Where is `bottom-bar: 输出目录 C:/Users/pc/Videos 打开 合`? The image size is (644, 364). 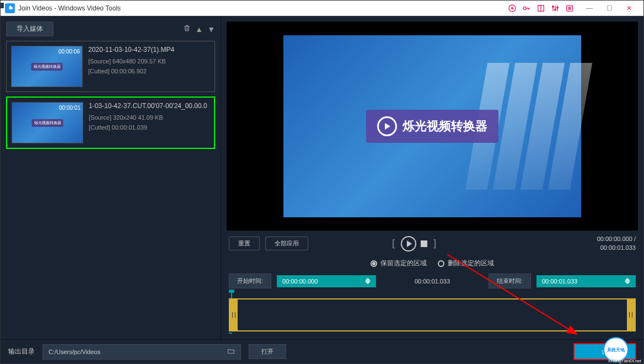 bottom-bar: 输出目录 C:/Users/pc/Videos 打开 合 is located at coordinates (322, 351).